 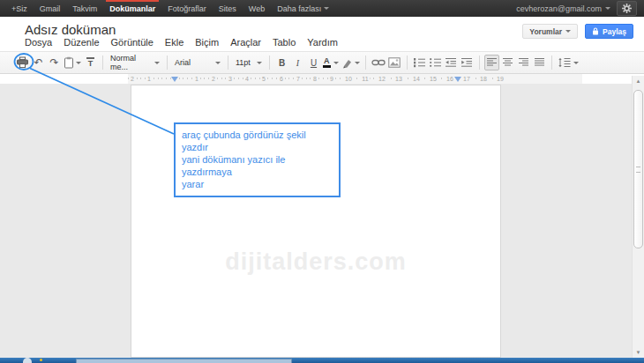 I want to click on annotation-callout: araç çubunda gördünüz şekil yazdır yani …, so click(x=258, y=160).